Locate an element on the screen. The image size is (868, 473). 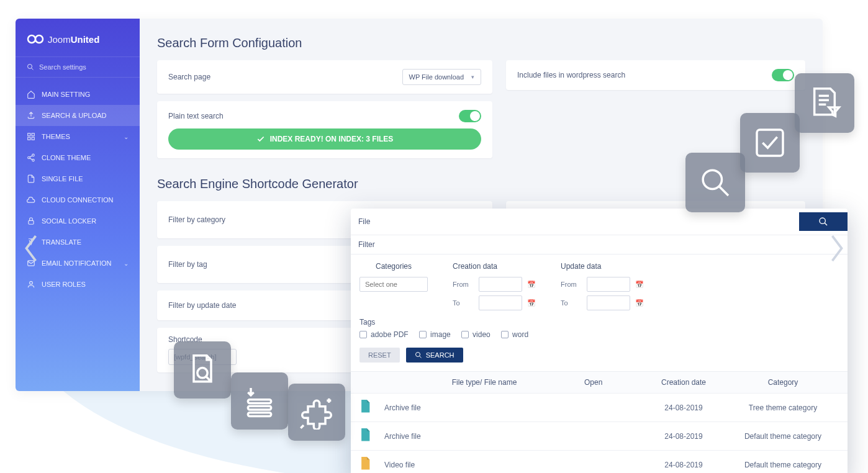
widget-file-row: File is located at coordinates (599, 222).